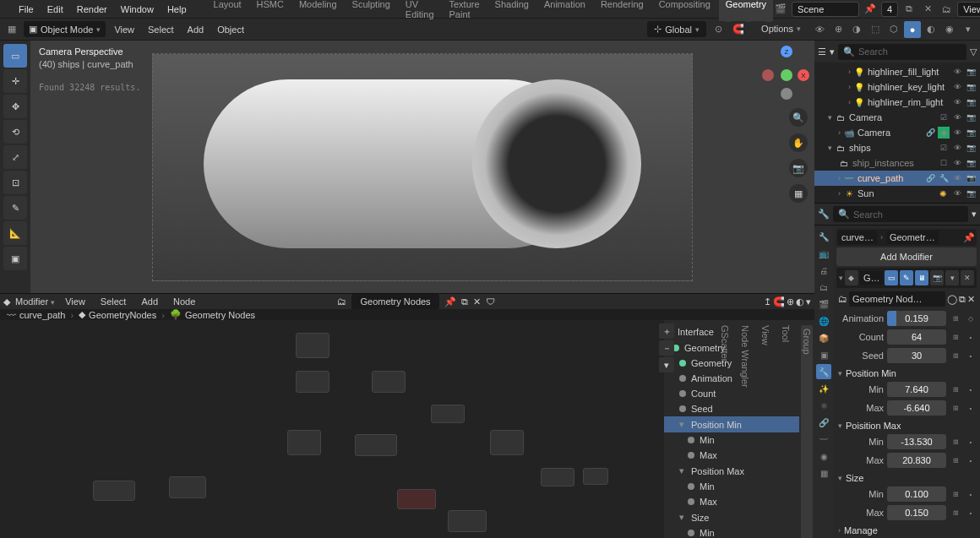  Describe the element at coordinates (490, 302) in the screenshot. I see `nodegroup-fake-icon: 🛡` at that location.